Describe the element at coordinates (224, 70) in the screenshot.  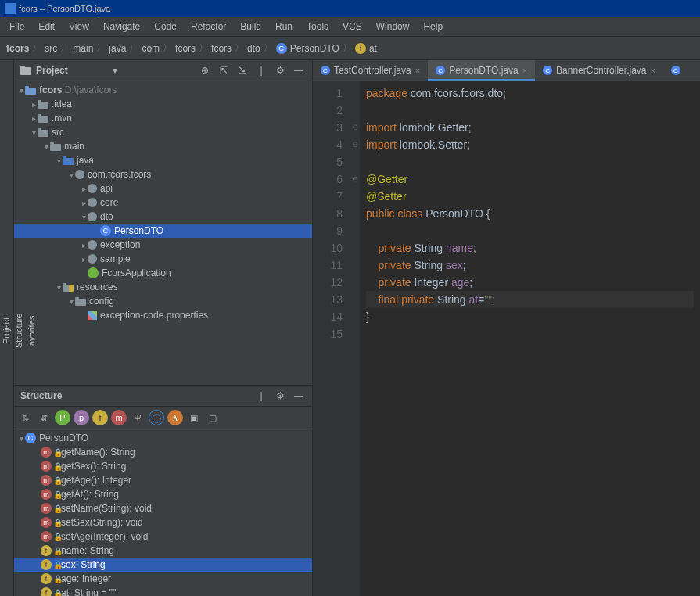
I see `expand-all-icon: ⇱` at that location.